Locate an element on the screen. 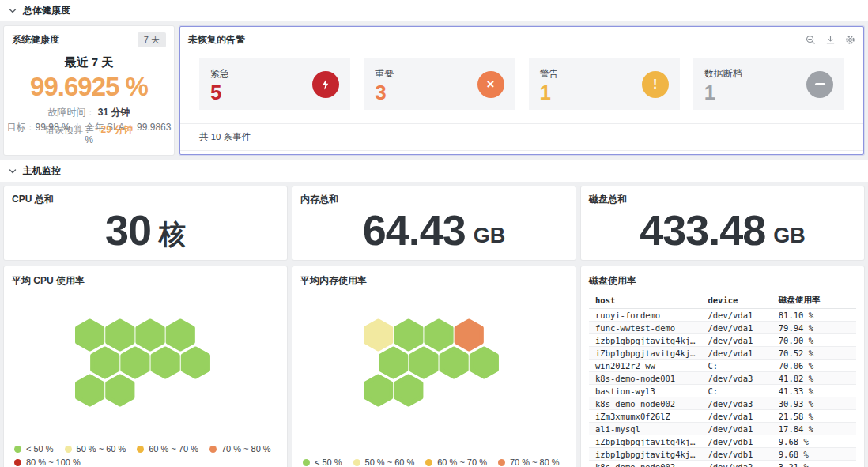 Image resolution: width=868 pixels, height=467 pixels. disk-usage-table: hostdevice磁盘使用率 ruoyi-fordemo/dev/vda181… is located at coordinates (723, 379).